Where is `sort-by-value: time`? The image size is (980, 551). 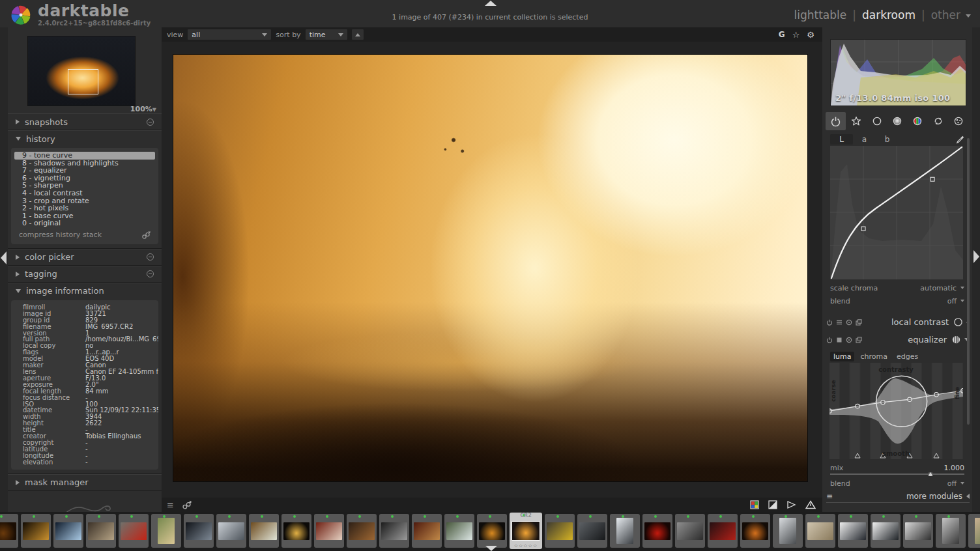 sort-by-value: time is located at coordinates (321, 35).